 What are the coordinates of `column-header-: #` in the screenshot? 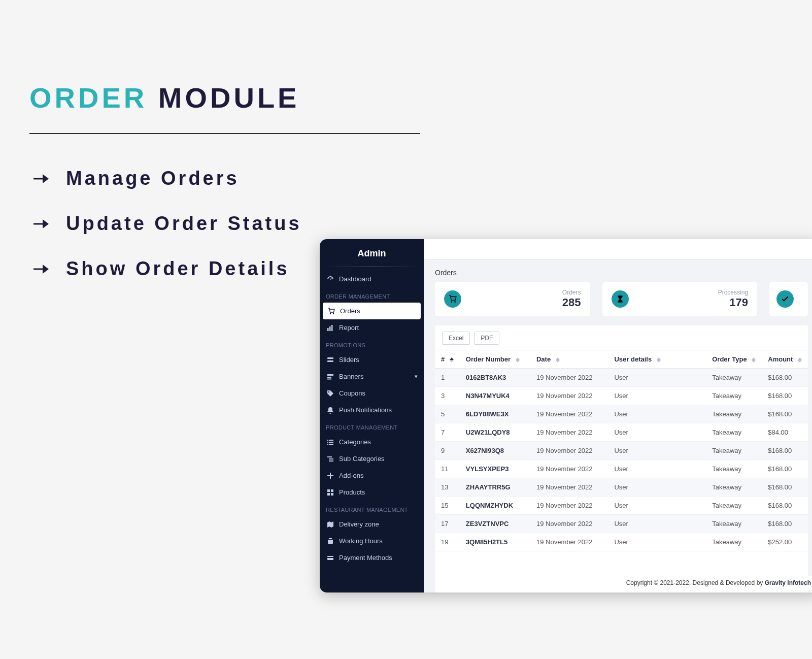 It's located at (448, 359).